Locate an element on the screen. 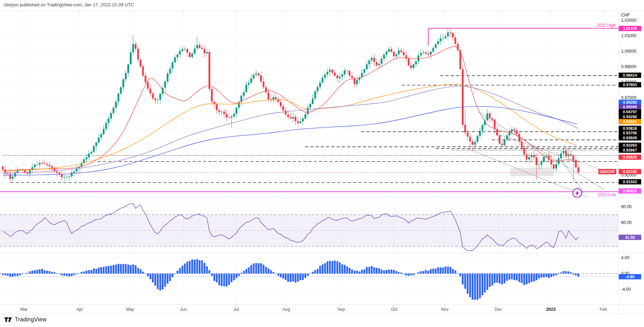  low-2022-label: 2022 Low is located at coordinates (607, 195).